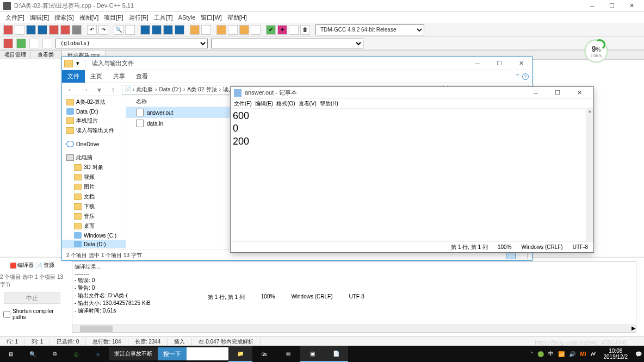 The height and width of the screenshot is (362, 644). I want to click on shorten-paths-checkbox: Shorten compiler paths, so click(32, 314).